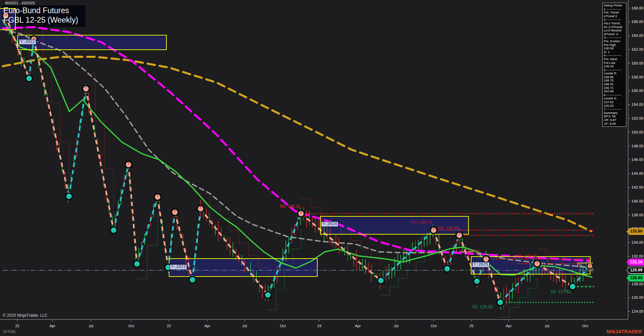  Describe the element at coordinates (615, 34) in the screenshot. I see `panel-line: DTrend -2` at that location.